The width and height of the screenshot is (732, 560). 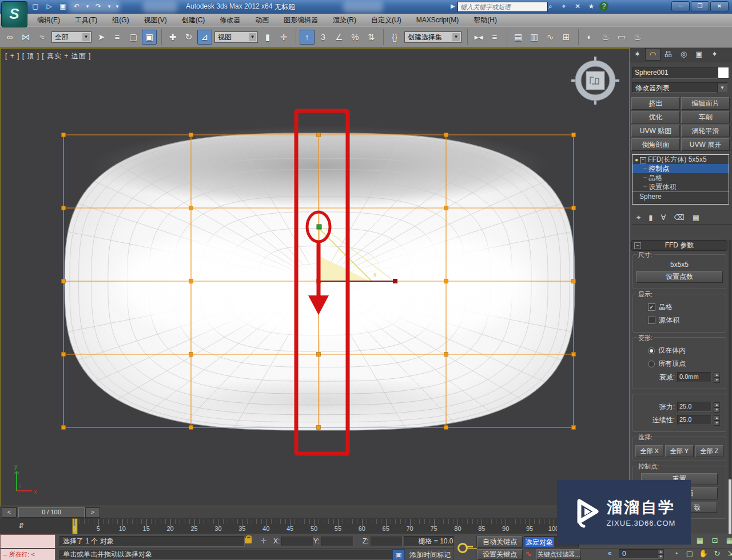 What do you see at coordinates (652, 307) in the screenshot?
I see `checkbox-checked-icon: ✓` at bounding box center [652, 307].